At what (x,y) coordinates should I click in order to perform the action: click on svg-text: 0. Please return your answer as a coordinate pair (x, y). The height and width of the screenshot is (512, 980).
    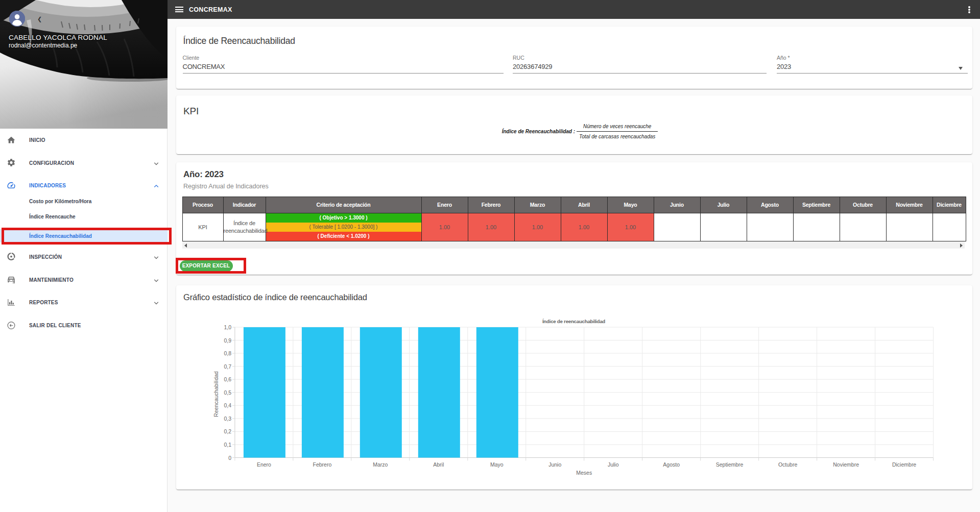
    Looking at the image, I should click on (230, 458).